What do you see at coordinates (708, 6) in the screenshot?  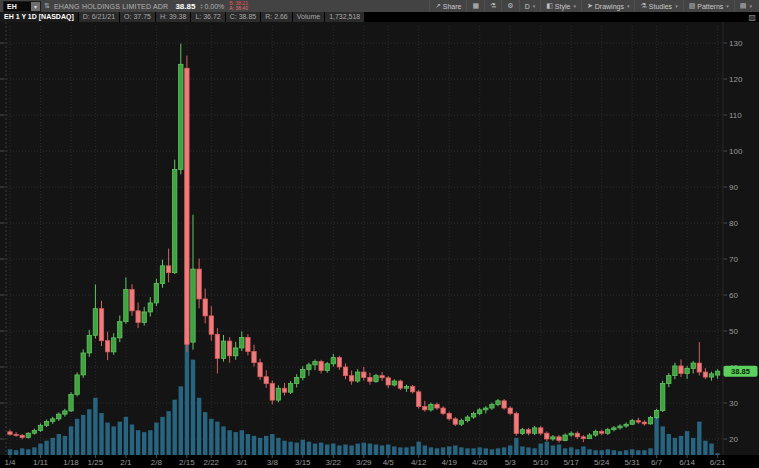 I see `patterns-button: ▨Patterns▾` at bounding box center [708, 6].